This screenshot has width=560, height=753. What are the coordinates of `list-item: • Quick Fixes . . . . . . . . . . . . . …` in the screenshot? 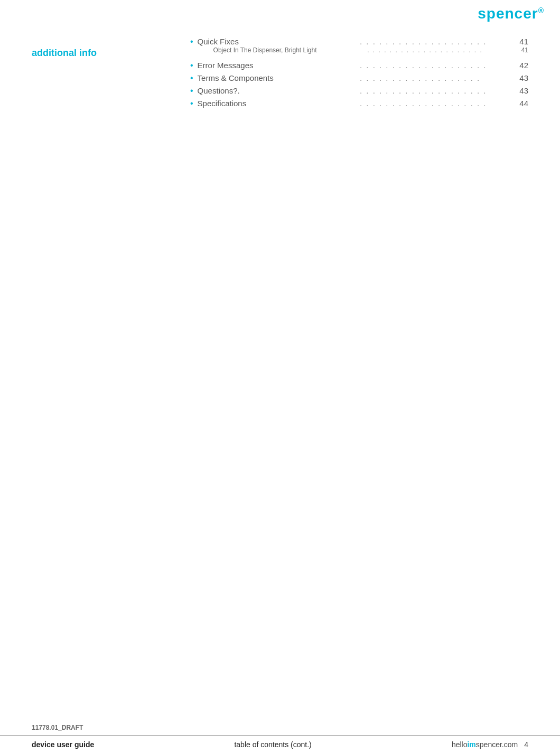 It's located at (359, 48).